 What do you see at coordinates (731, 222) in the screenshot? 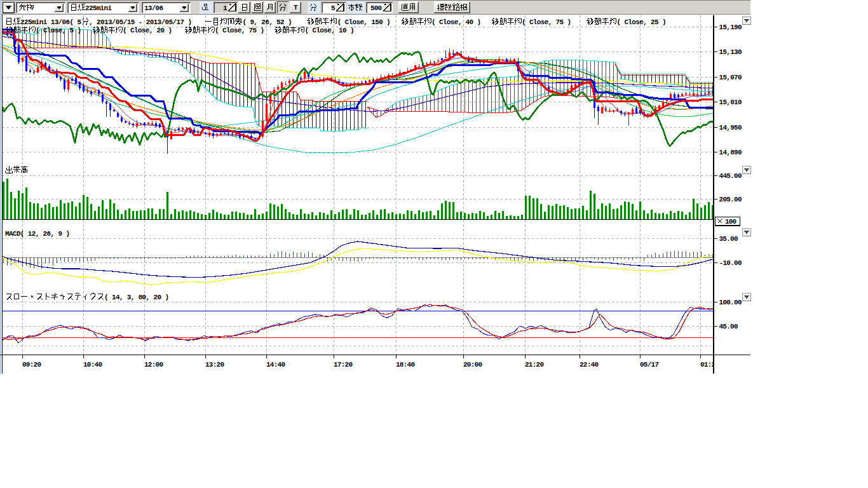
I see `svg-text: 100` at bounding box center [731, 222].